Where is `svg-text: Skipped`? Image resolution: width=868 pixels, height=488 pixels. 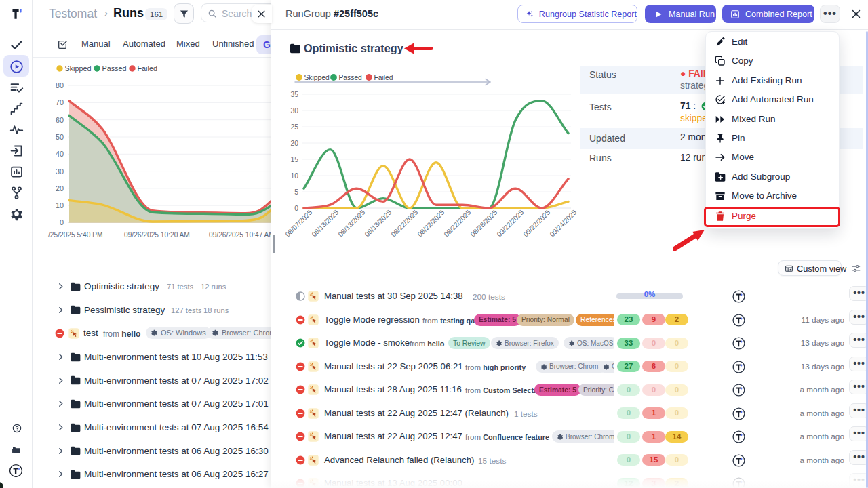
svg-text: Skipped is located at coordinates (79, 68).